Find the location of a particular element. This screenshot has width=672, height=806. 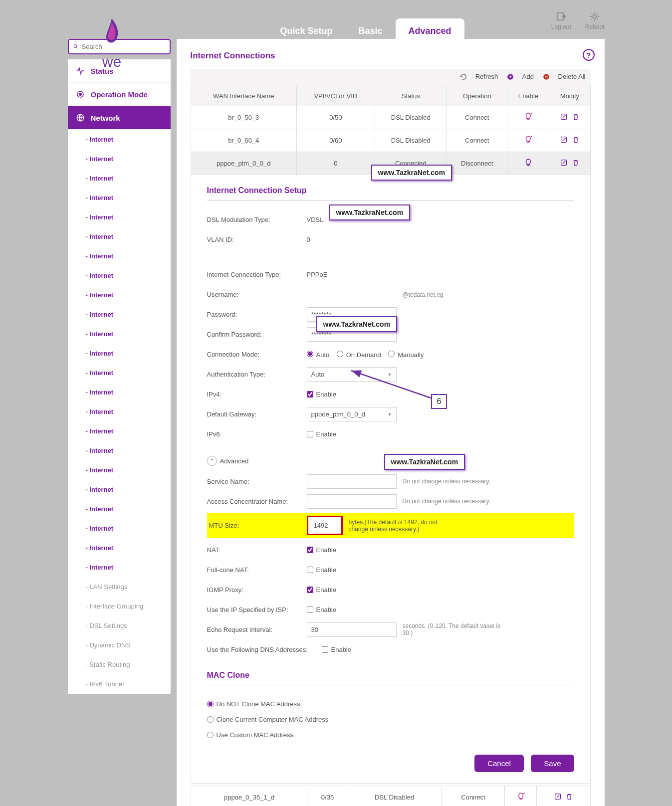

auth-type-label: Authentication Type: is located at coordinates (257, 374).